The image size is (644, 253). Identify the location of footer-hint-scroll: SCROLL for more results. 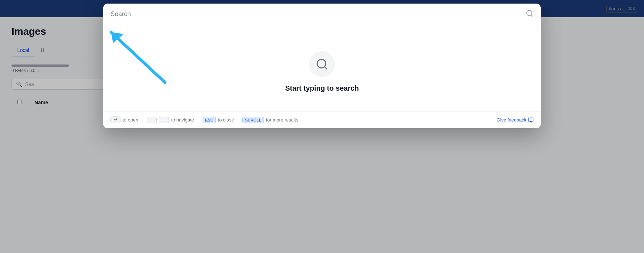
(270, 120).